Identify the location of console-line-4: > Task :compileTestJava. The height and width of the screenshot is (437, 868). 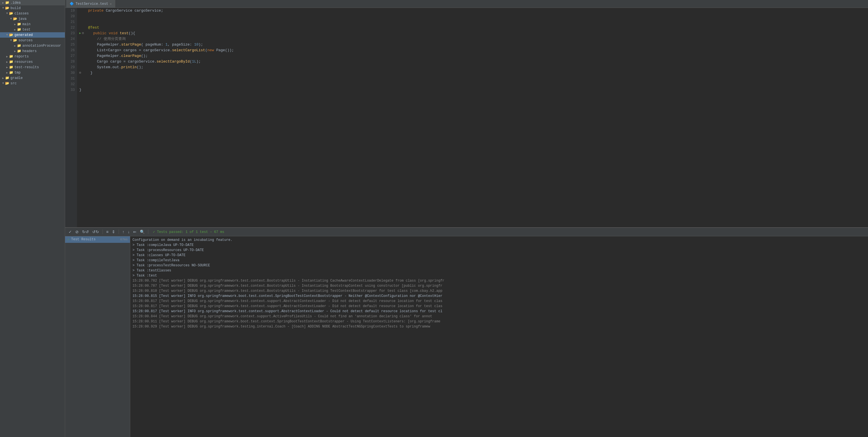
(499, 260).